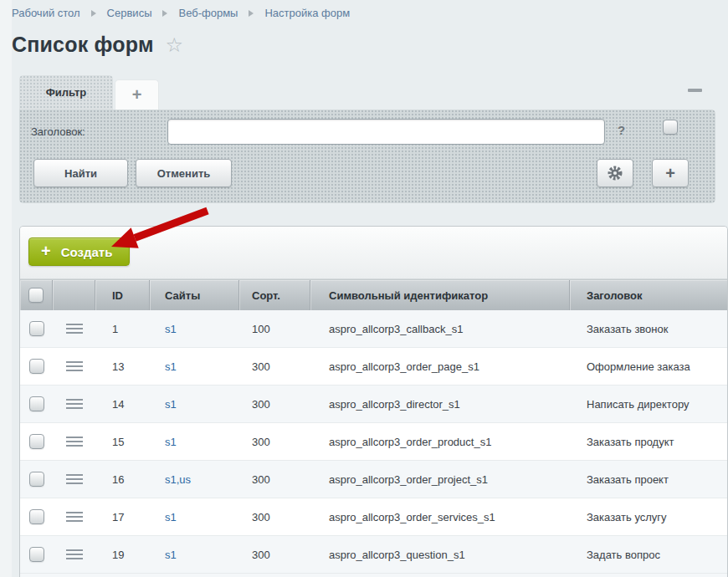 Image resolution: width=728 pixels, height=577 pixels. Describe the element at coordinates (208, 13) in the screenshot. I see `breadcrumb-item-webforms: Веб-формы` at that location.